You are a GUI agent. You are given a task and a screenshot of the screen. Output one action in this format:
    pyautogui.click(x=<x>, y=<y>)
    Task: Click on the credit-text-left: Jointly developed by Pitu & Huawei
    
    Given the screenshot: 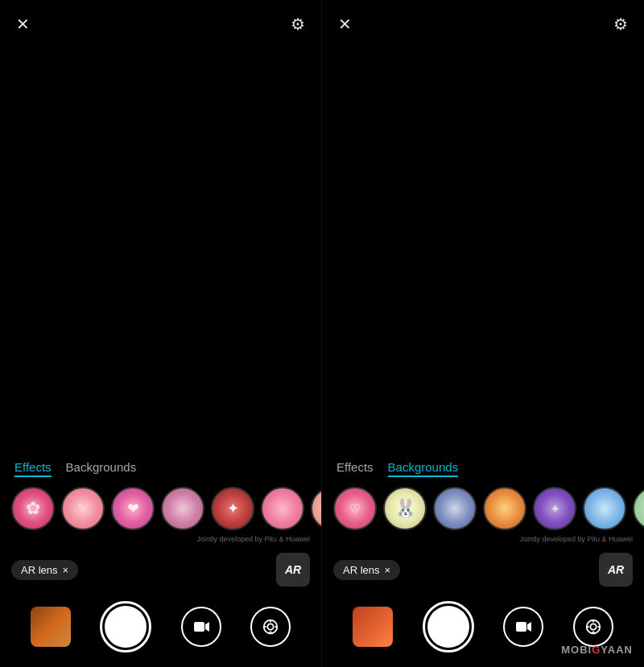 What is the action you would take?
    pyautogui.click(x=161, y=540)
    